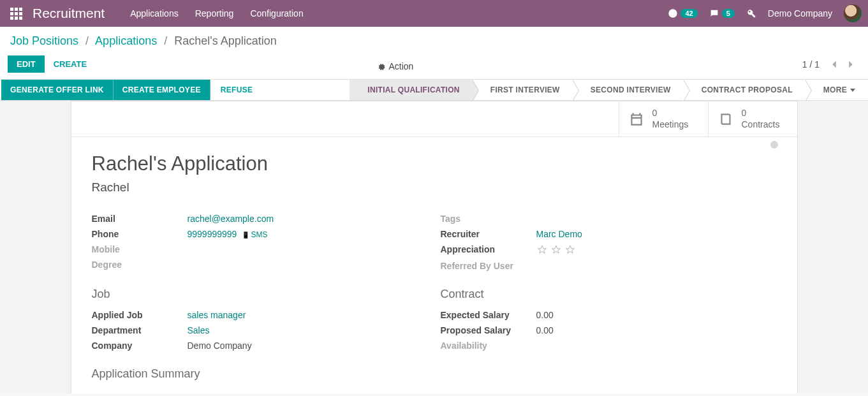  Describe the element at coordinates (277, 13) in the screenshot. I see `nav-configuration: Configuration` at that location.